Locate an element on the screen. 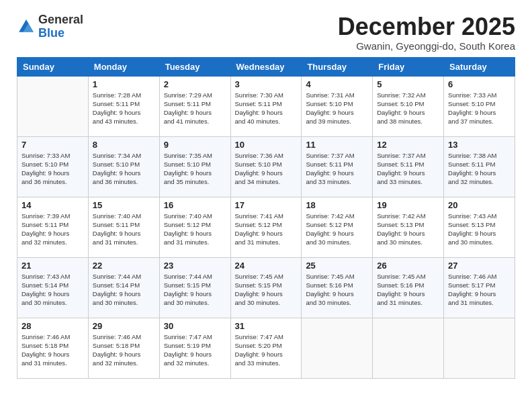  month-title: December 2025 is located at coordinates (427, 27).